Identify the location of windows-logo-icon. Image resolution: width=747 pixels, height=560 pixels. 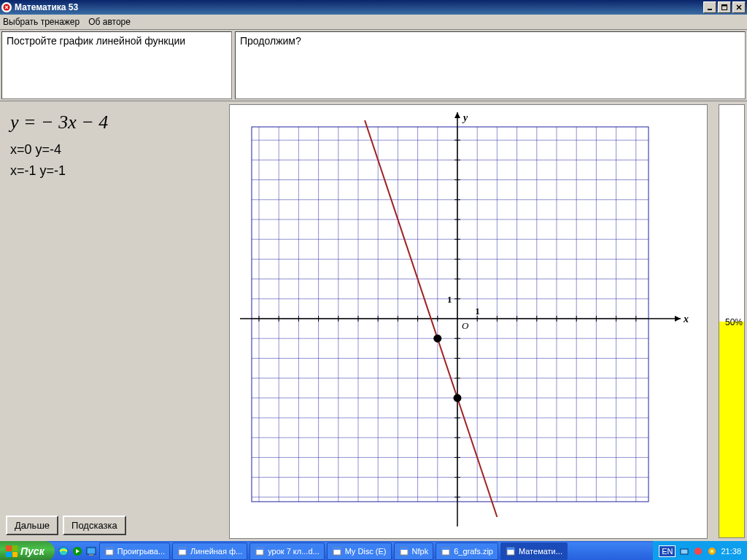
(12, 551).